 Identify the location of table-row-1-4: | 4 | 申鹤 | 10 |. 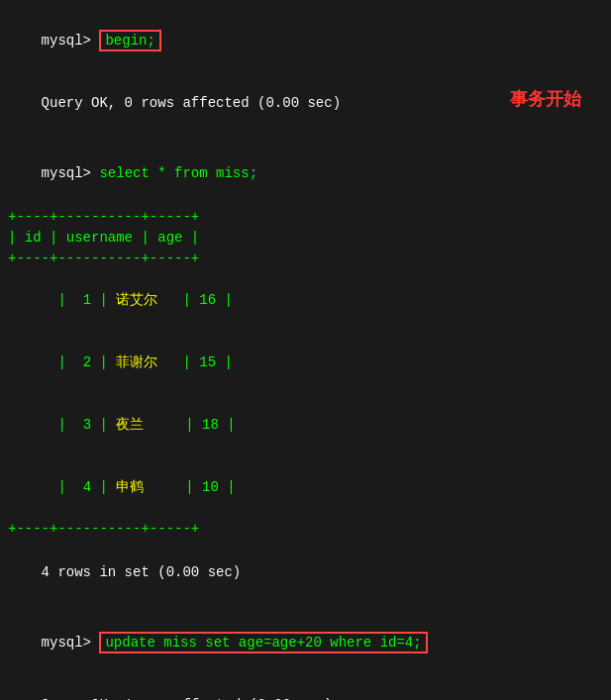
(305, 487).